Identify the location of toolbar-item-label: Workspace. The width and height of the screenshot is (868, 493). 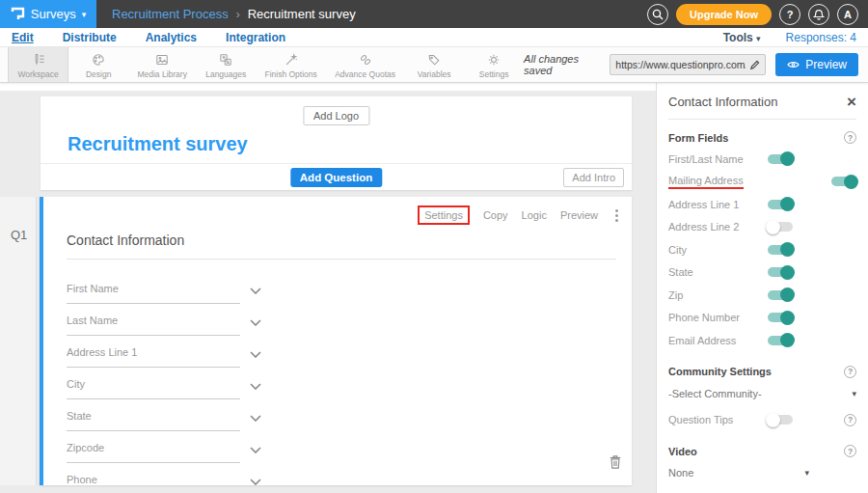
(38, 74).